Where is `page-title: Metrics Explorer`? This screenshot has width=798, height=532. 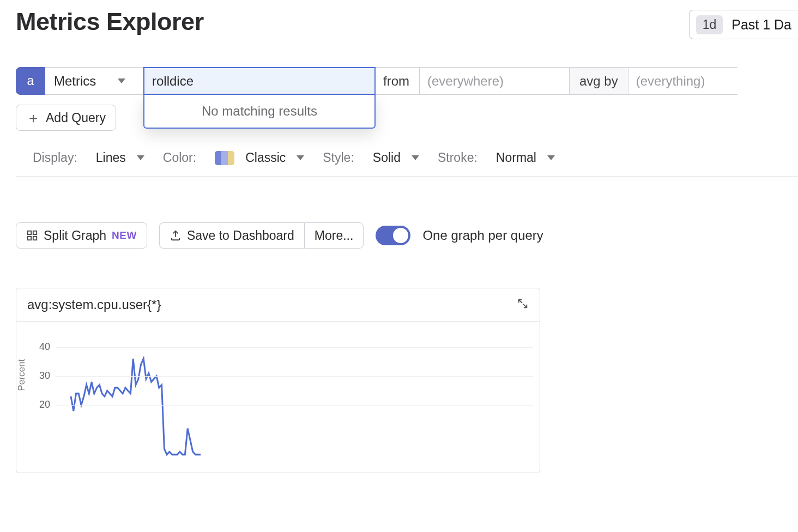
page-title: Metrics Explorer is located at coordinates (110, 22).